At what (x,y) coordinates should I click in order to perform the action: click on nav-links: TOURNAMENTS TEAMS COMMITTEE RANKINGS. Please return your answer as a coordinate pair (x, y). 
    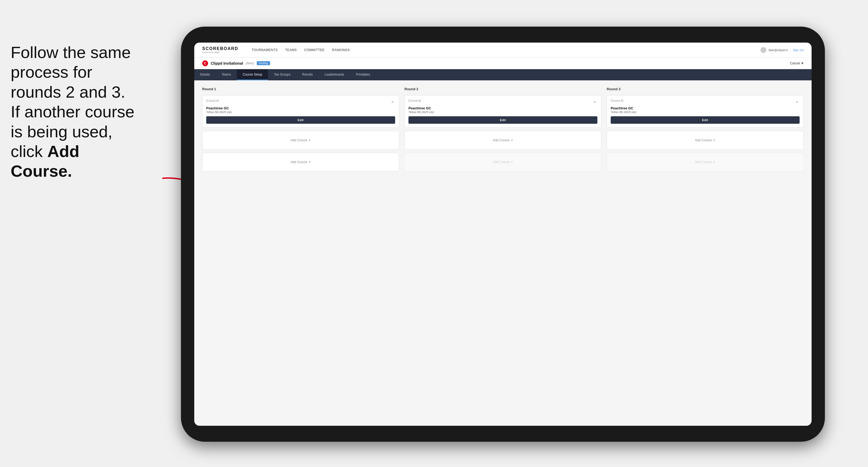
    Looking at the image, I should click on (502, 50).